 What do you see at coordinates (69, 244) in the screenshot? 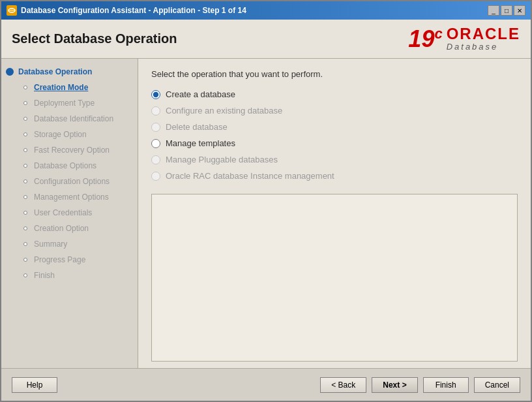
I see `sidebar-item-summary: Summary` at bounding box center [69, 244].